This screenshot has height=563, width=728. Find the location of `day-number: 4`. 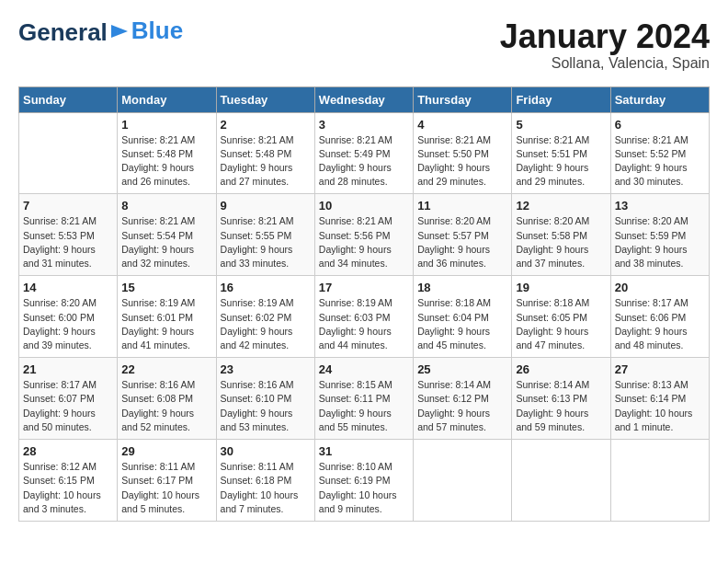

day-number: 4 is located at coordinates (462, 125).